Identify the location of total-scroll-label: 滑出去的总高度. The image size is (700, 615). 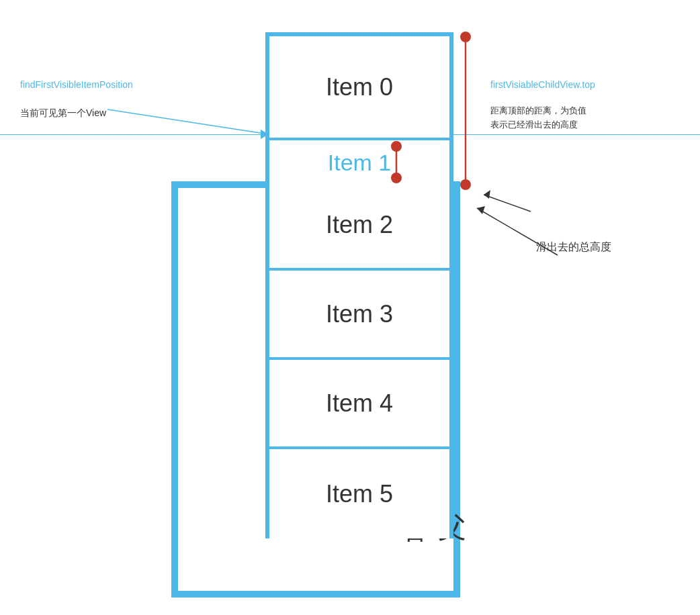
(574, 247).